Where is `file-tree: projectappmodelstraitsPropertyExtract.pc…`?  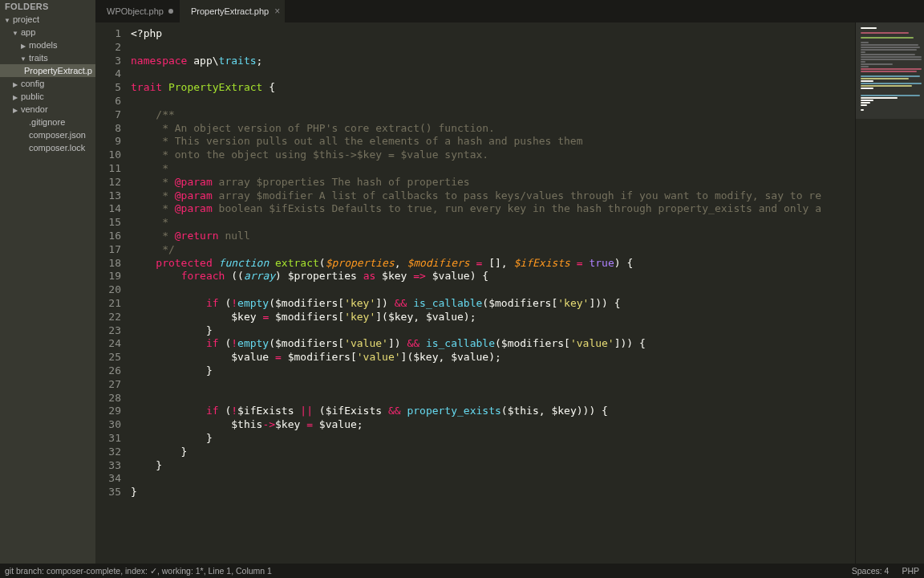 file-tree: projectappmodelstraitsPropertyExtract.pc… is located at coordinates (48, 295).